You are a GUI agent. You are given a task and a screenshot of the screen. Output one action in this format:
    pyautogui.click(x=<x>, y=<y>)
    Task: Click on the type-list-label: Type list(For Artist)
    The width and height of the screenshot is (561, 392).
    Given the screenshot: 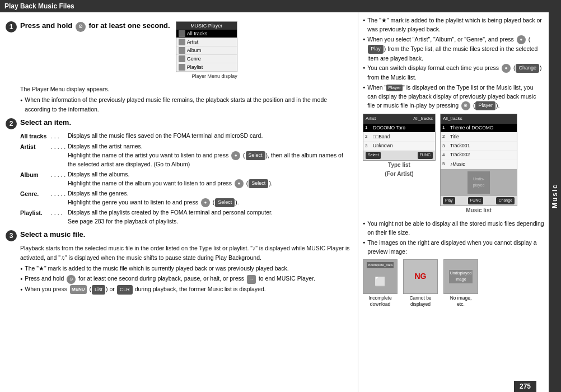 What is the action you would take?
    pyautogui.click(x=399, y=169)
    